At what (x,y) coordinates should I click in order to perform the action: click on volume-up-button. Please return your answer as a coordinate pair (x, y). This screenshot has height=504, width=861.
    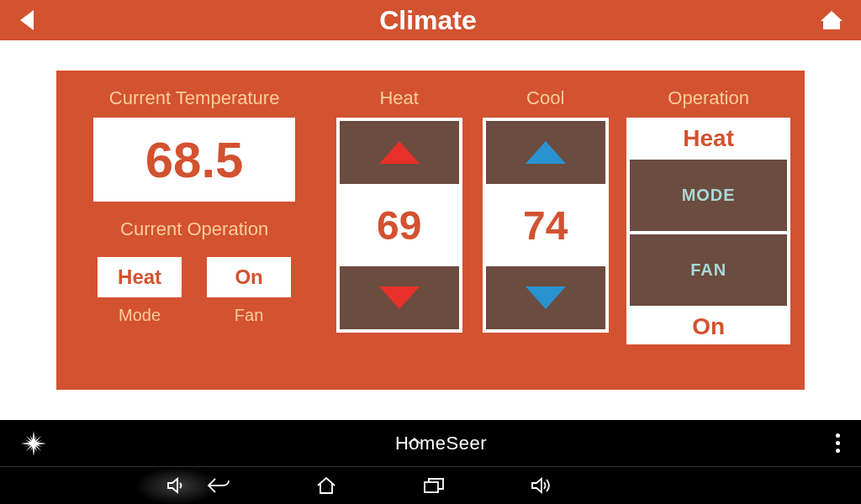
    Looking at the image, I should click on (542, 486).